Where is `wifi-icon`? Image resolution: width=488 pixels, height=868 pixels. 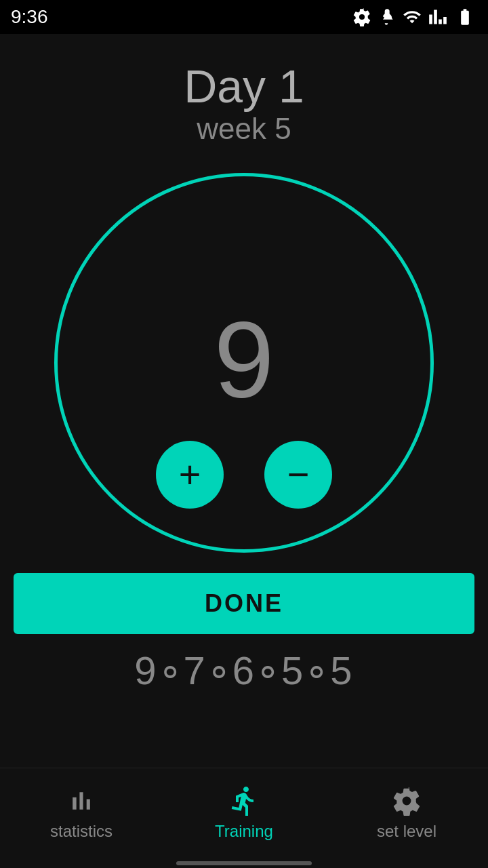 wifi-icon is located at coordinates (412, 17).